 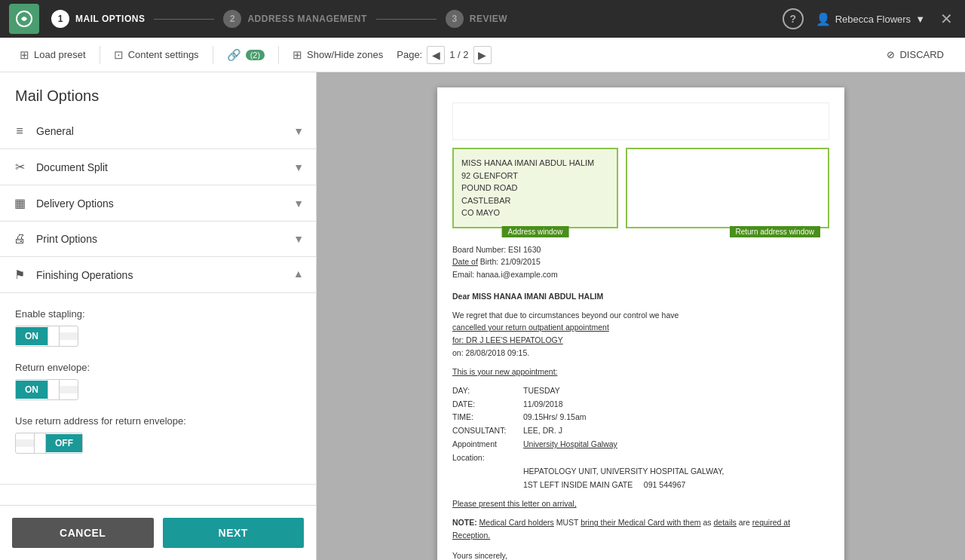 I want to click on dob: Date of Birth: 21/09/2015, so click(x=496, y=262).